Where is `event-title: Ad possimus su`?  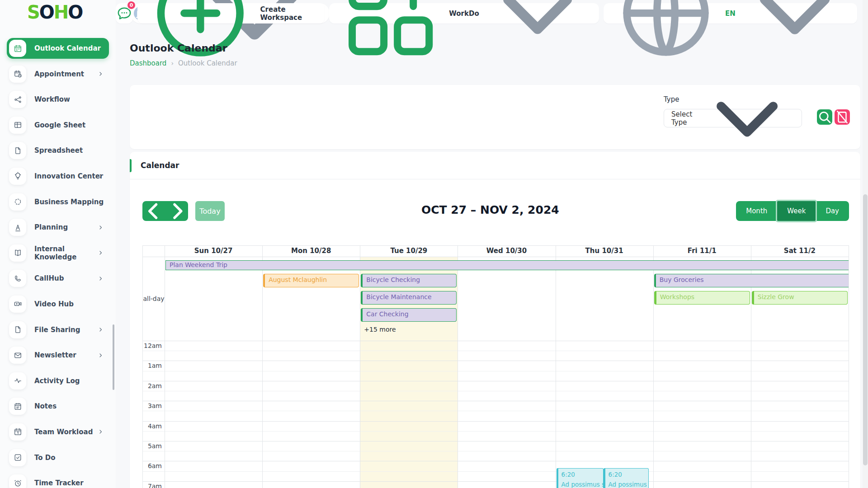
event-title: Ad possimus su is located at coordinates (581, 484).